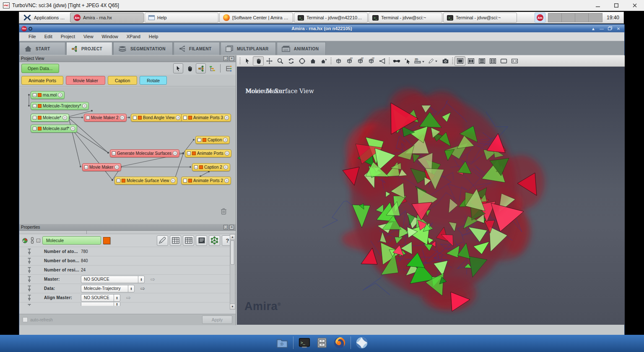  Describe the element at coordinates (25, 320) in the screenshot. I see `auto-refresh-checkbox` at that location.